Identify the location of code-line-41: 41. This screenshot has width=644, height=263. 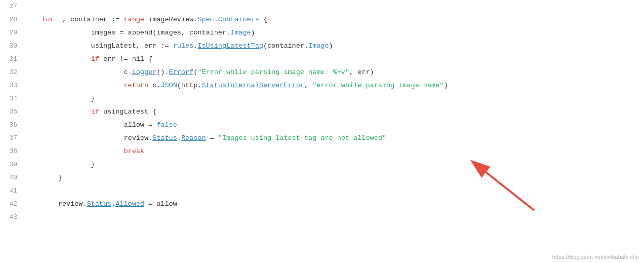
(322, 191).